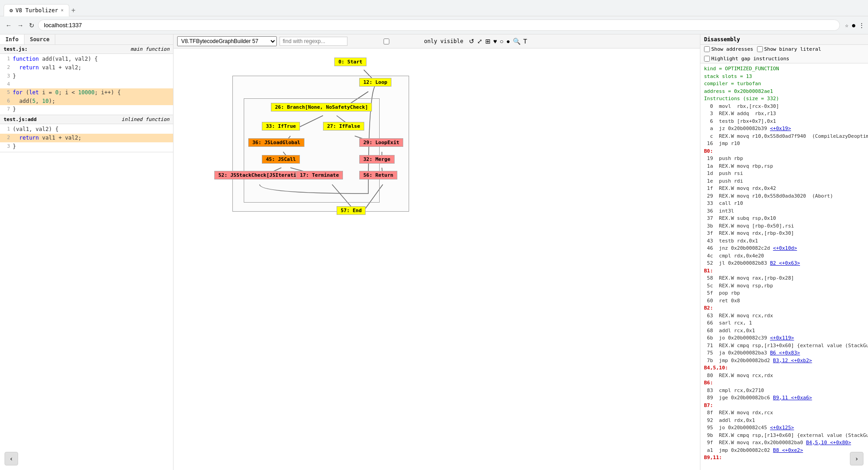  I want to click on disasm-line: 60 ret 0x8, so click(784, 301).